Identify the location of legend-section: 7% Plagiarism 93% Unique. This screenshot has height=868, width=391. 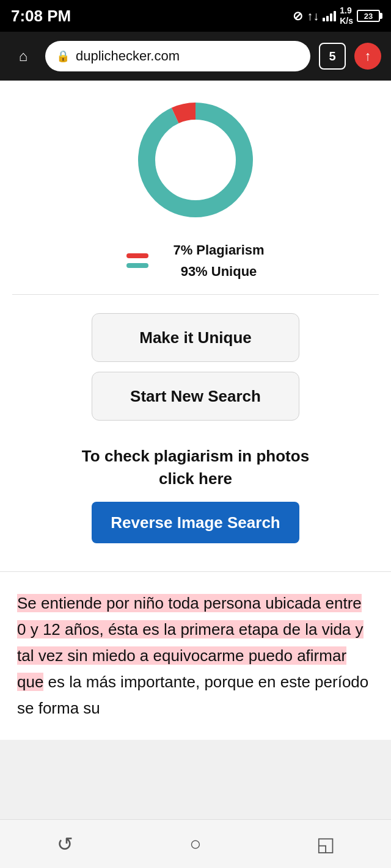
(196, 264).